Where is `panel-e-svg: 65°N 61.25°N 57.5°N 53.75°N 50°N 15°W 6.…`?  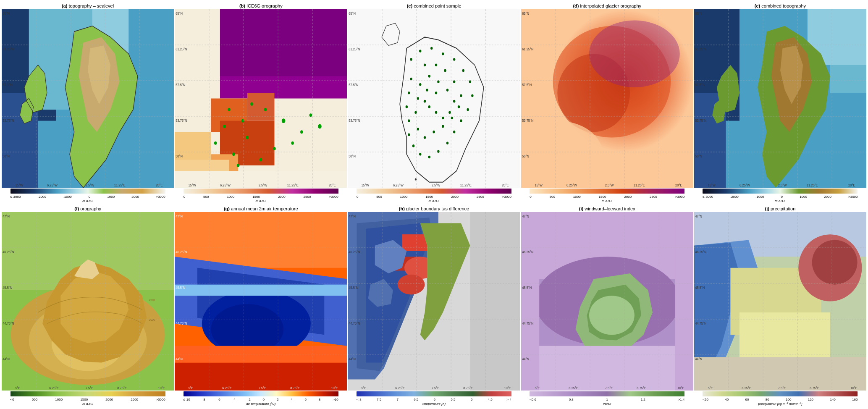 panel-e-svg: 65°N 61.25°N 57.5°N 53.75°N 50°N 15°W 6.… is located at coordinates (780, 98).